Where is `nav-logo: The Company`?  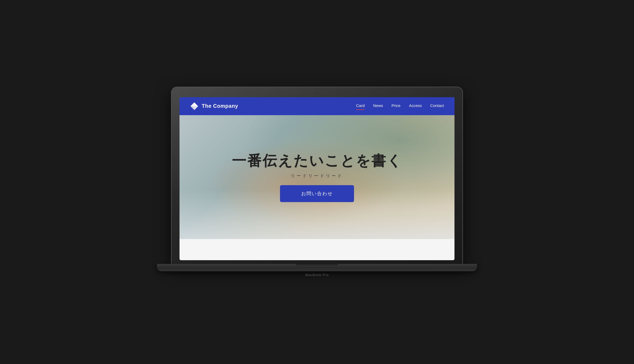
nav-logo: The Company is located at coordinates (214, 106).